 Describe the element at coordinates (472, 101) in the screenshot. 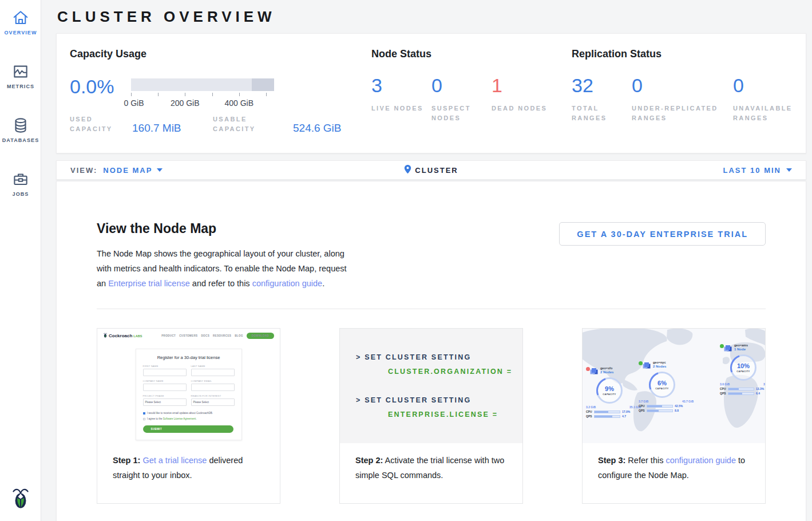

I see `node-status-section: Node Status 3 LIVE NODES 0 SUSPECT NODES…` at that location.